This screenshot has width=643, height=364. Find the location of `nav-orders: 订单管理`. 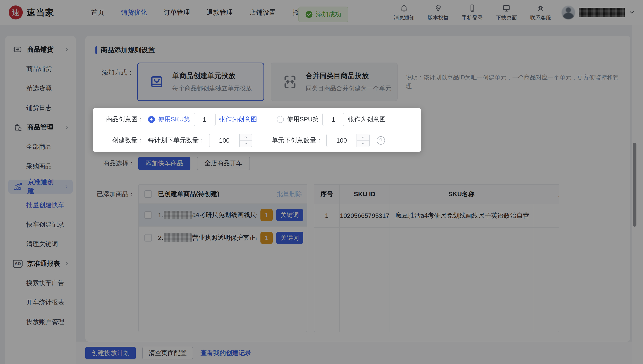

nav-orders: 订单管理 is located at coordinates (177, 12).